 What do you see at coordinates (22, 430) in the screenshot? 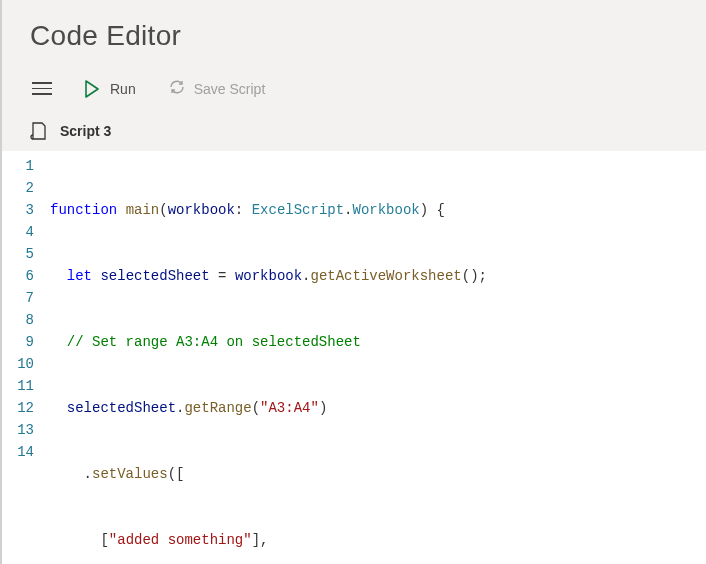
I see `line-number: 13` at bounding box center [22, 430].